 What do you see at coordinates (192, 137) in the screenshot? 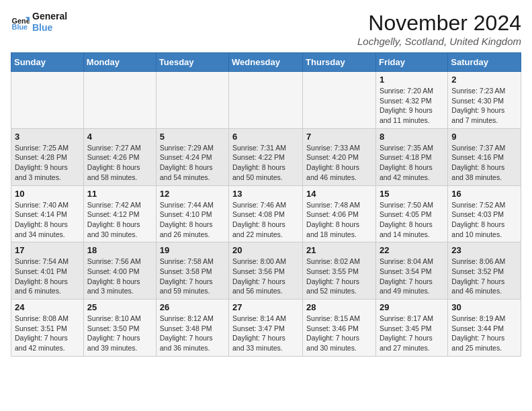
I see `day-number: 5` at bounding box center [192, 137].